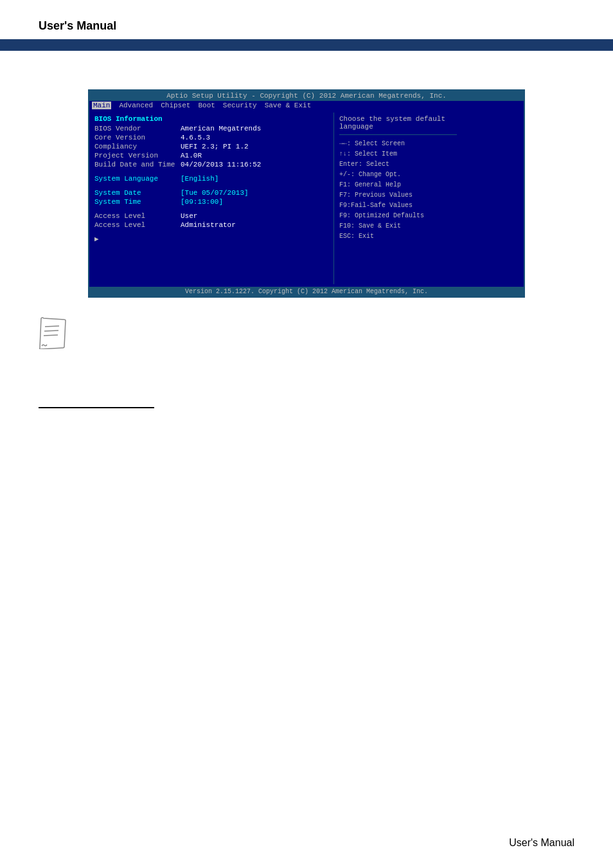  What do you see at coordinates (398, 185) in the screenshot?
I see `bios-key-f1: F1: General Help` at bounding box center [398, 185].